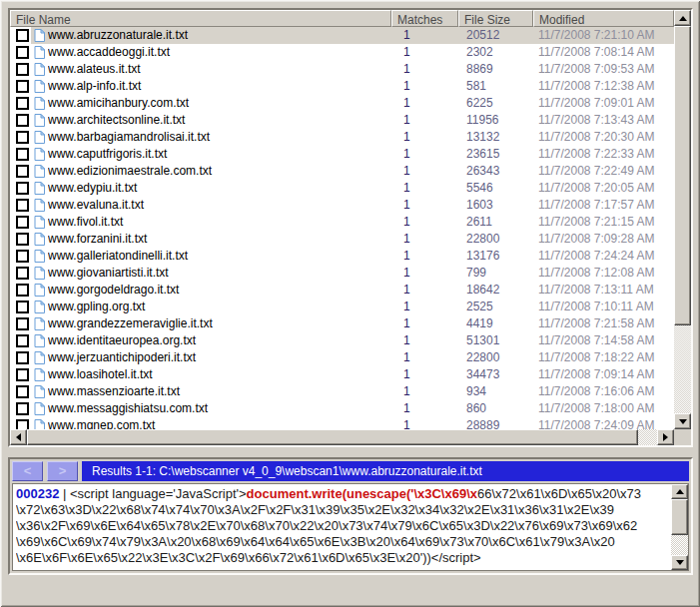  What do you see at coordinates (342, 437) in the screenshot?
I see `horizontal-scrollbar` at bounding box center [342, 437].